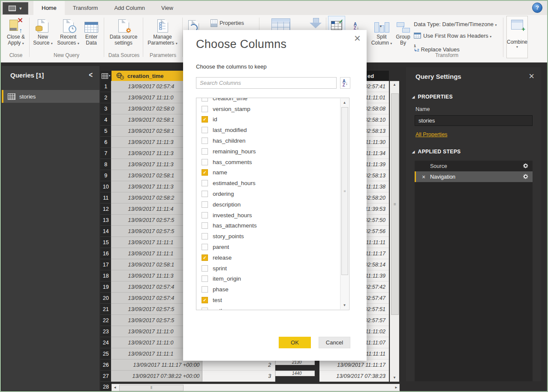  I want to click on ribbon-tab: Add Column, so click(129, 8).